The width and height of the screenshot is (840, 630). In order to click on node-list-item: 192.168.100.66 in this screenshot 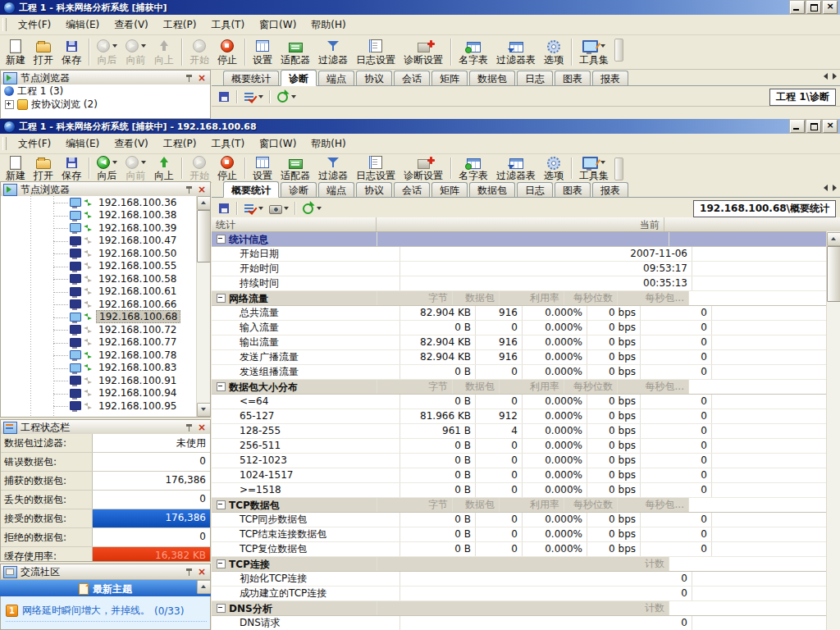, I will do `click(105, 304)`.